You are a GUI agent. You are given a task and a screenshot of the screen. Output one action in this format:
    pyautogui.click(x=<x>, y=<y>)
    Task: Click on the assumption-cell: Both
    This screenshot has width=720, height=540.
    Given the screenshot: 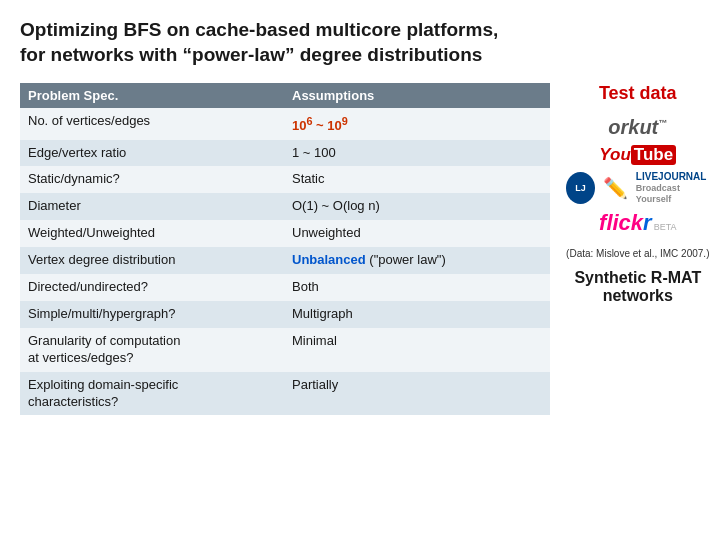 What is the action you would take?
    pyautogui.click(x=417, y=288)
    